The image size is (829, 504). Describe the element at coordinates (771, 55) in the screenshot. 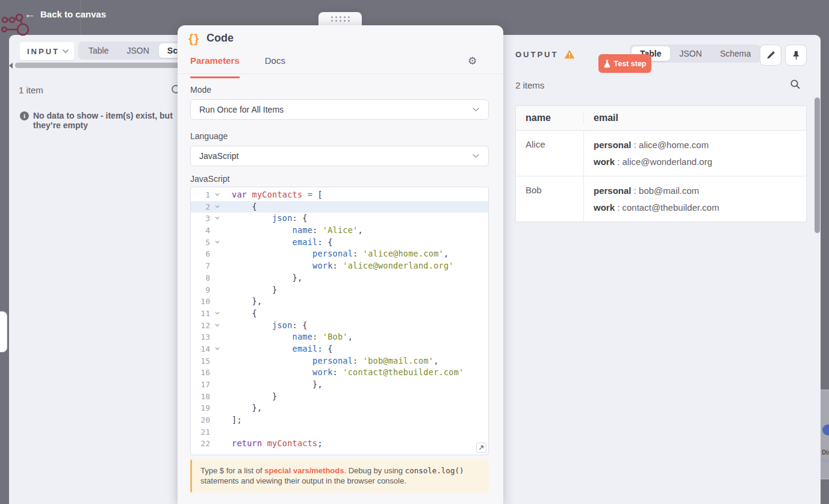

I see `edit-output-button` at that location.